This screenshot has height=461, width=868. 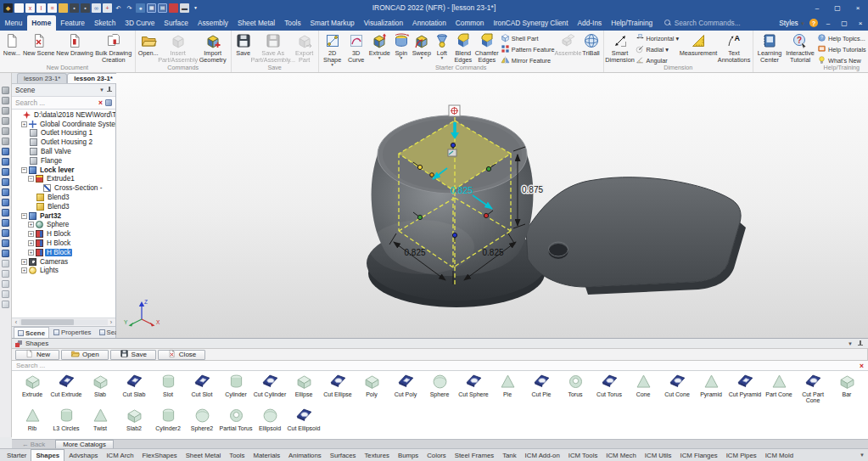 I want to click on open-button: Open..., so click(x=148, y=48).